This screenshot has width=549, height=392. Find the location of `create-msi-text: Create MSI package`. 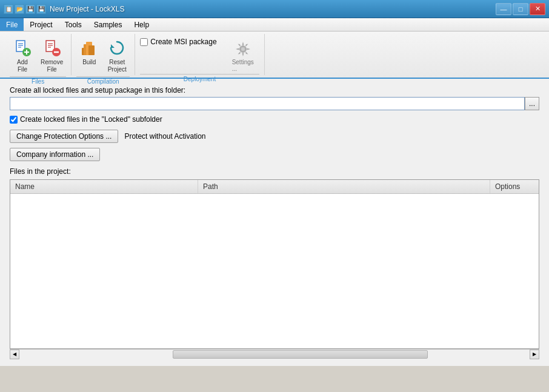

create-msi-text: Create MSI package is located at coordinates (183, 42).